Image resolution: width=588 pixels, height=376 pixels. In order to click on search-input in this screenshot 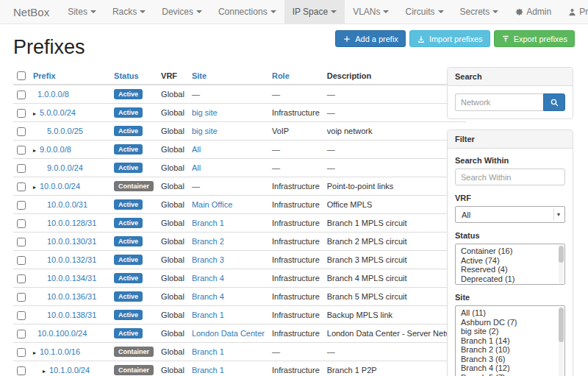, I will do `click(499, 102)`.